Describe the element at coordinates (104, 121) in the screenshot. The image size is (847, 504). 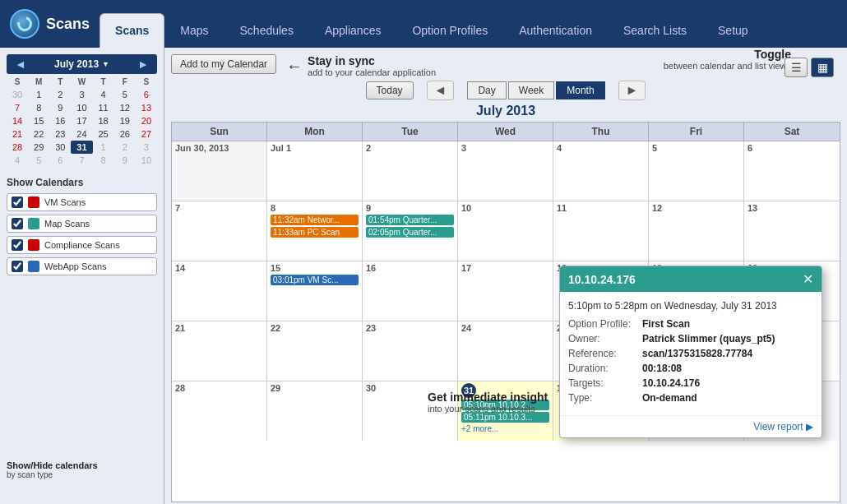
I see `mini-cal-day: 18` at that location.